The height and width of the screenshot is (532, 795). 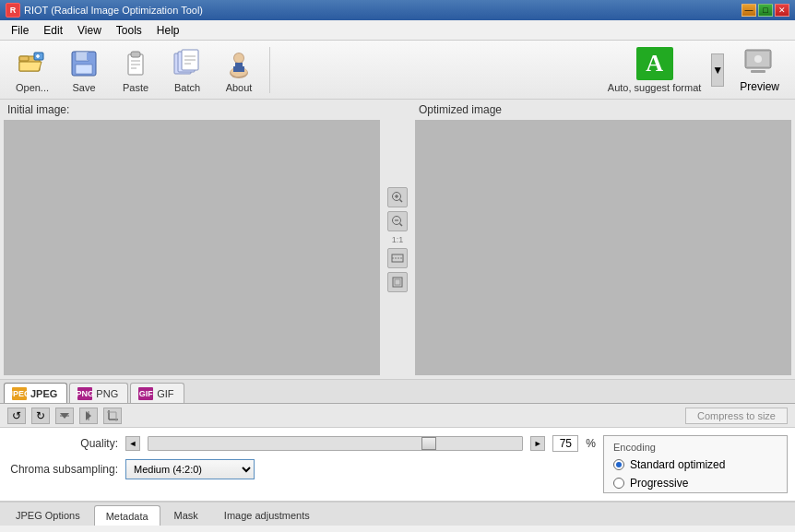 I want to click on encoding-box: Encoding Standard optimized Progressive, so click(x=695, y=465).